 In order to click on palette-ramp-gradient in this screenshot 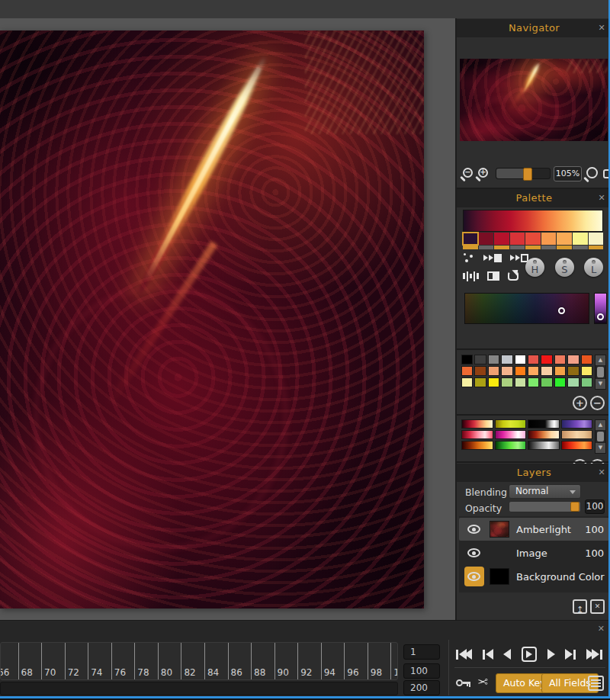, I will do `click(533, 221)`.